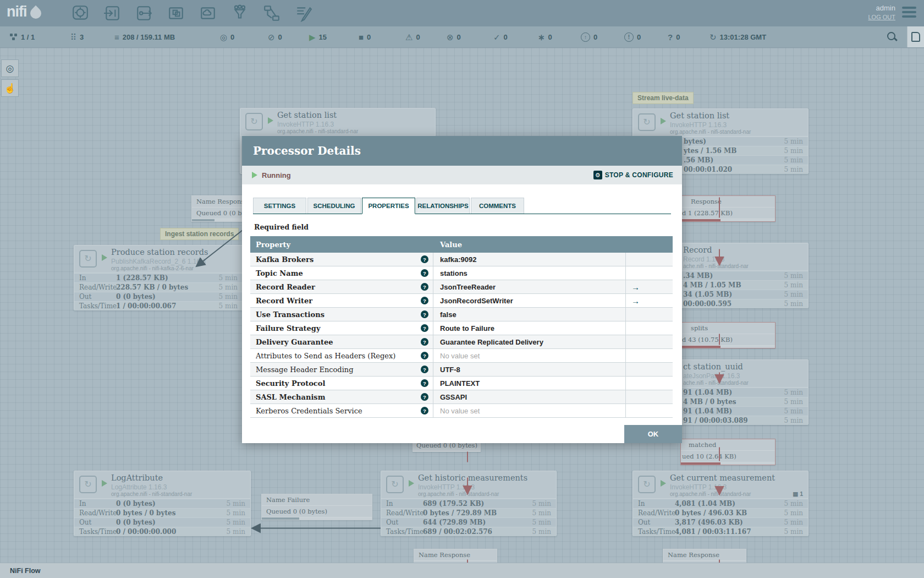 Image resolution: width=924 pixels, height=578 pixels. I want to click on input-port-toolbar-icon, so click(112, 13).